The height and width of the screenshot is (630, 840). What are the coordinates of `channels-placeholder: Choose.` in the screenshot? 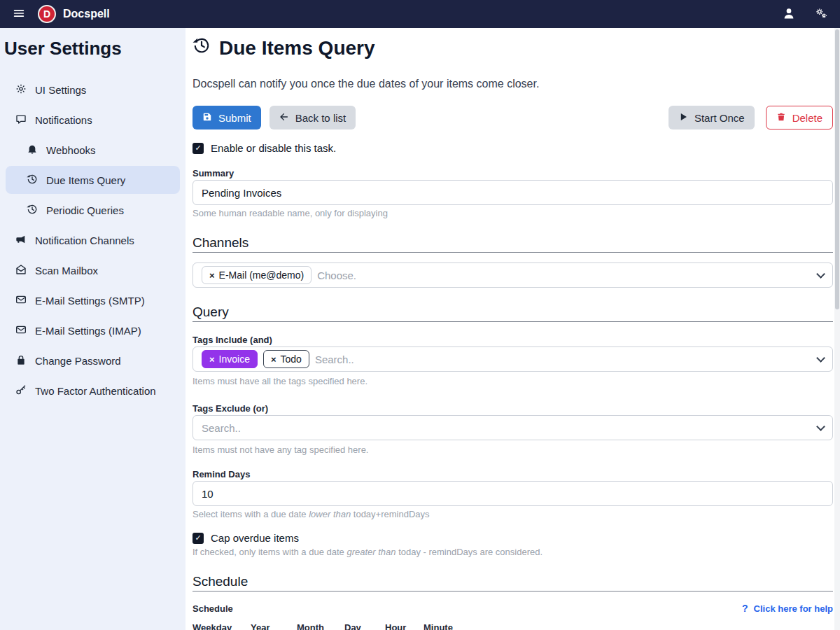 It's located at (337, 276).